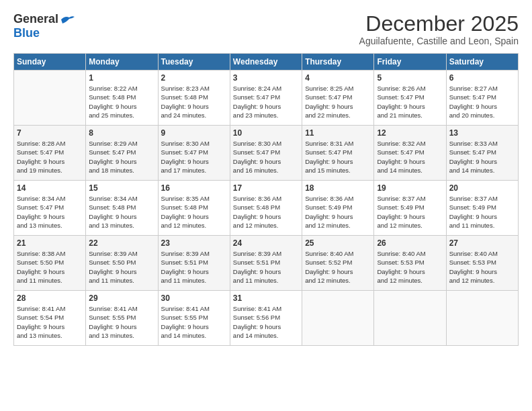 The height and width of the screenshot is (411, 532). Describe the element at coordinates (50, 267) in the screenshot. I see `day-info: Sunrise: 8:38 AM Sunset: 5:50 PM Dayligh…` at that location.